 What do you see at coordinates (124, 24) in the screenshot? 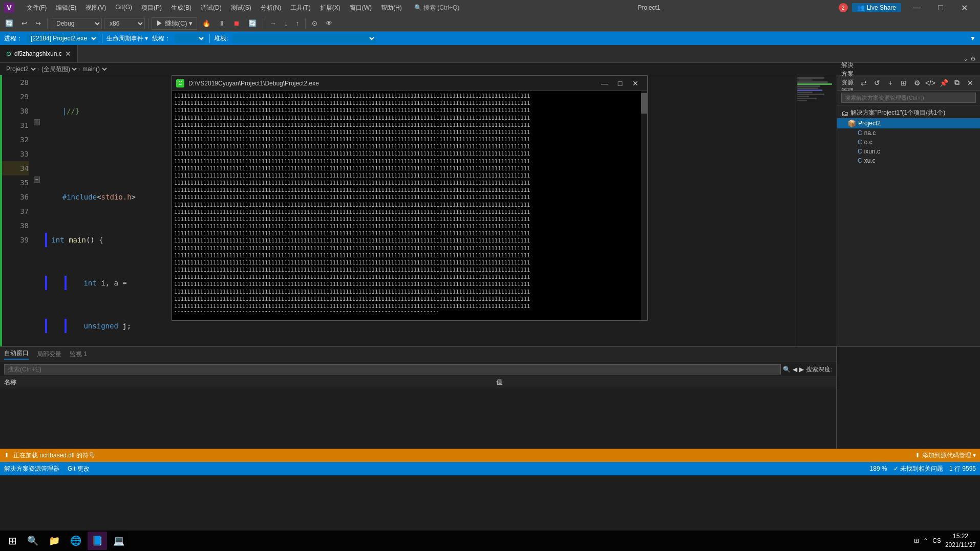
I see `platform-dropdown: x86` at bounding box center [124, 24].